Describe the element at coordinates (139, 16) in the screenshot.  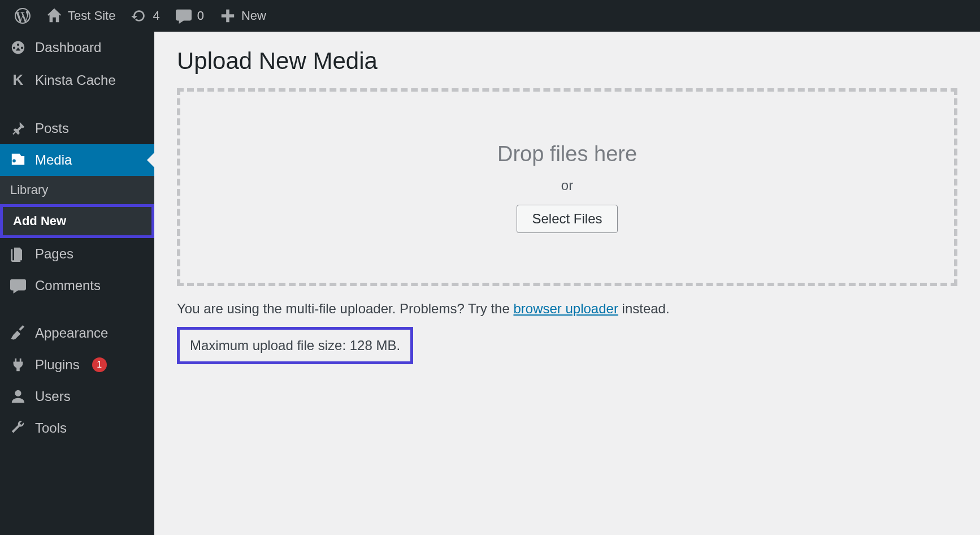
I see `refresh-icon` at that location.